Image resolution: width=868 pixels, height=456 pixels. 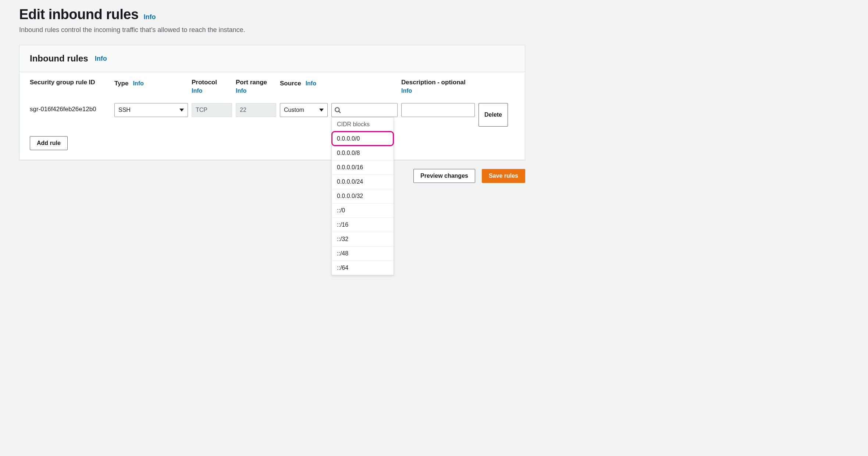 I want to click on col-port: Port range Info, so click(x=256, y=86).